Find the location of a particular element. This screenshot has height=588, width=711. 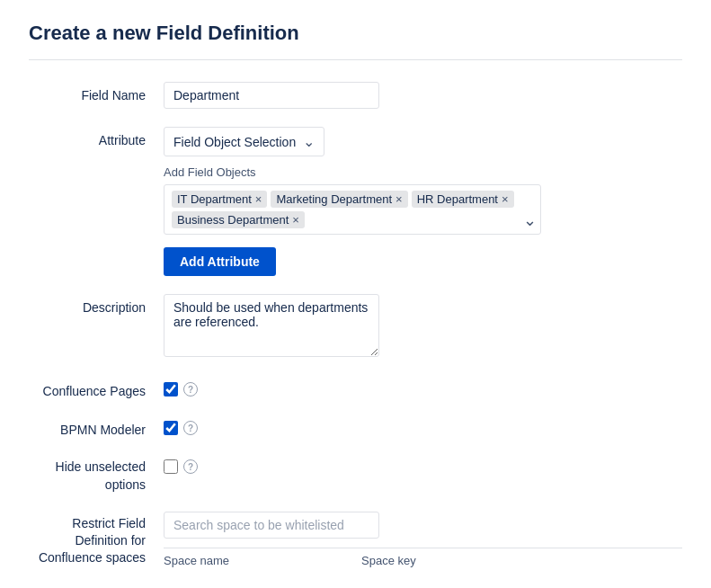

confluence-pages-checkbox-row: ? is located at coordinates (422, 387).